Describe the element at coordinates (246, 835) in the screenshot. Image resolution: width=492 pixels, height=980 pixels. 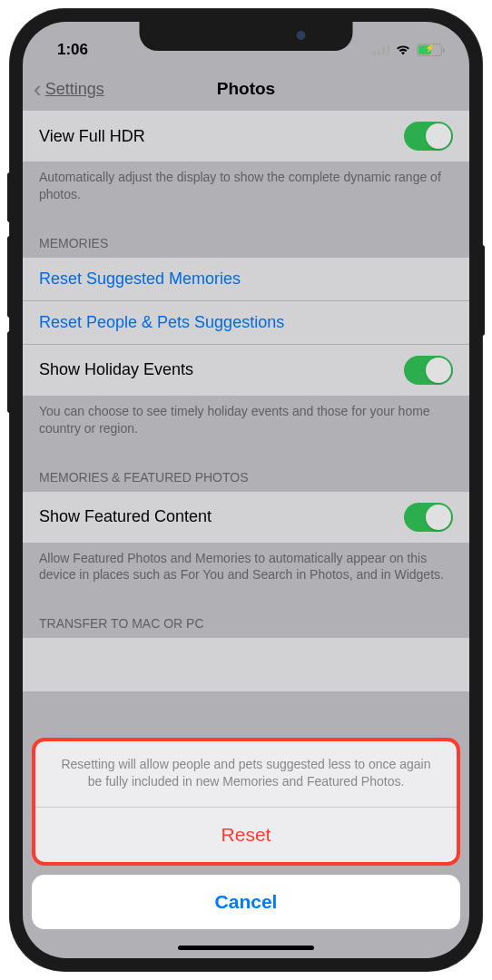
I see `reset-button: Reset` at that location.